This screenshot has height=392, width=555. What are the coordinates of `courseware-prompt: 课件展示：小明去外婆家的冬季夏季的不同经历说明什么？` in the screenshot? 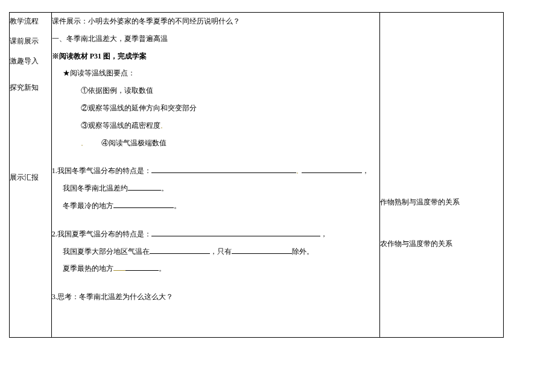 It's located at (216, 22).